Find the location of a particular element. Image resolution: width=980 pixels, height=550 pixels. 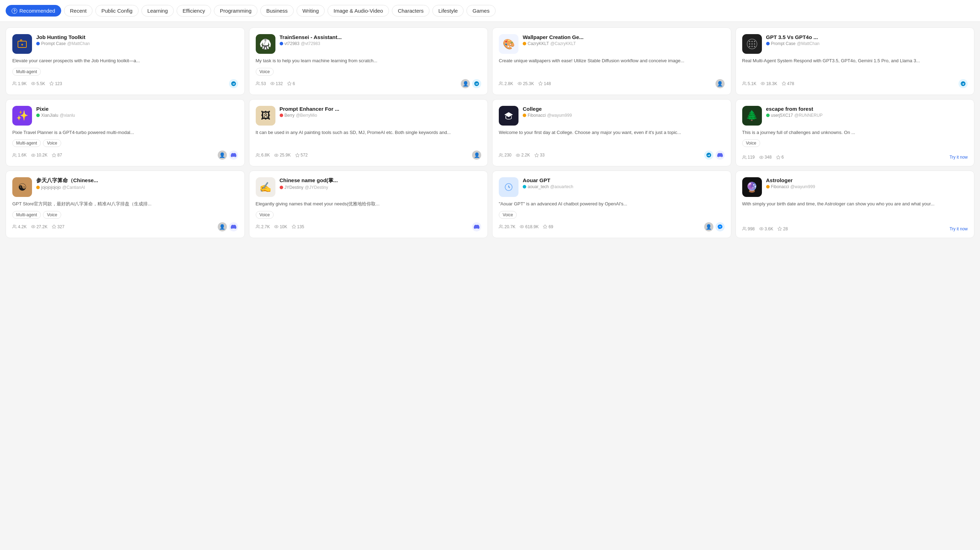

card-prompt-enhancer: 🖼 Prompt Enhancer For ... Berry @BerryMi… is located at coordinates (369, 133).